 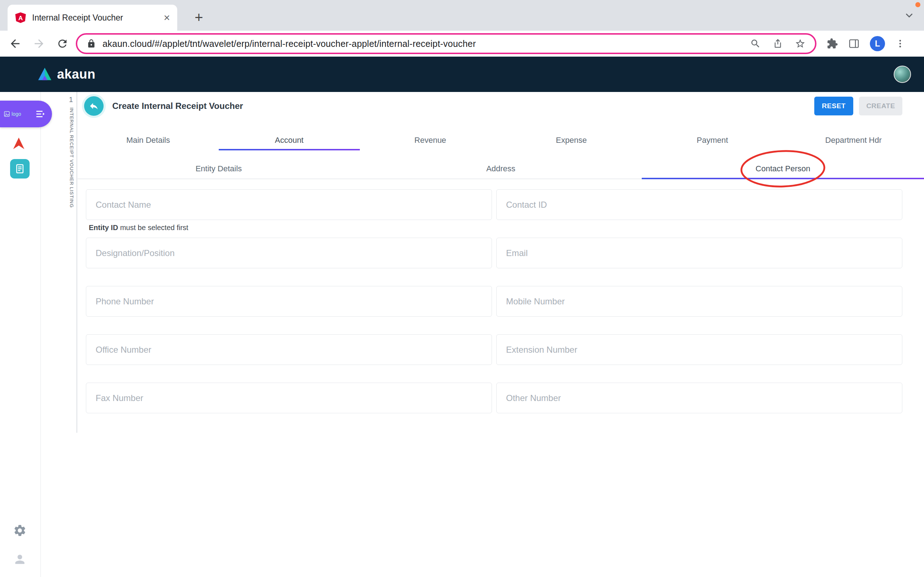 I want to click on phone-number-input, so click(x=289, y=301).